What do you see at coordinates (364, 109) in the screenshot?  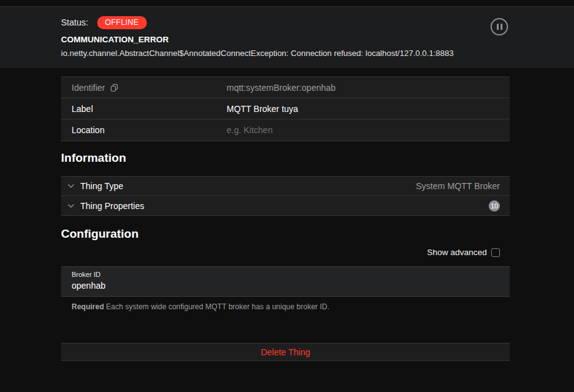 I see `label-input` at bounding box center [364, 109].